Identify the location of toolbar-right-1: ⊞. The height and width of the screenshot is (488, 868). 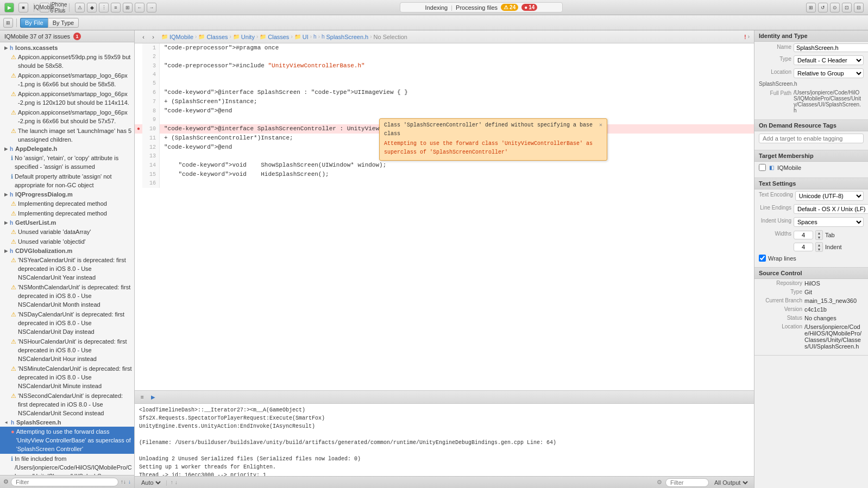
(811, 8).